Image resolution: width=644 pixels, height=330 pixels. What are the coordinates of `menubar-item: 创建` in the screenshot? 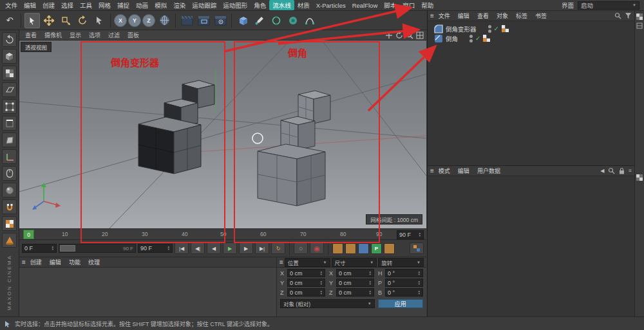 It's located at (49, 5).